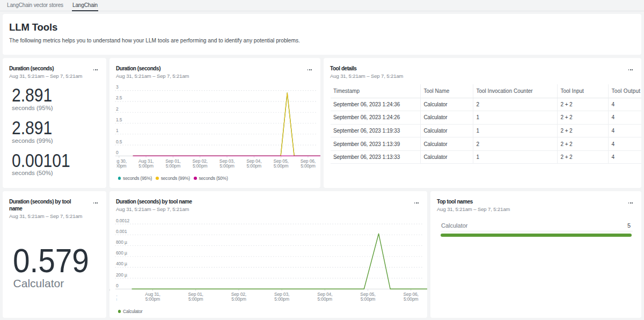 The height and width of the screenshot is (320, 644). What do you see at coordinates (486, 118) in the screenshot?
I see `table-row: September 06, 2023 1:24:26Calculator12 +…` at bounding box center [486, 118].